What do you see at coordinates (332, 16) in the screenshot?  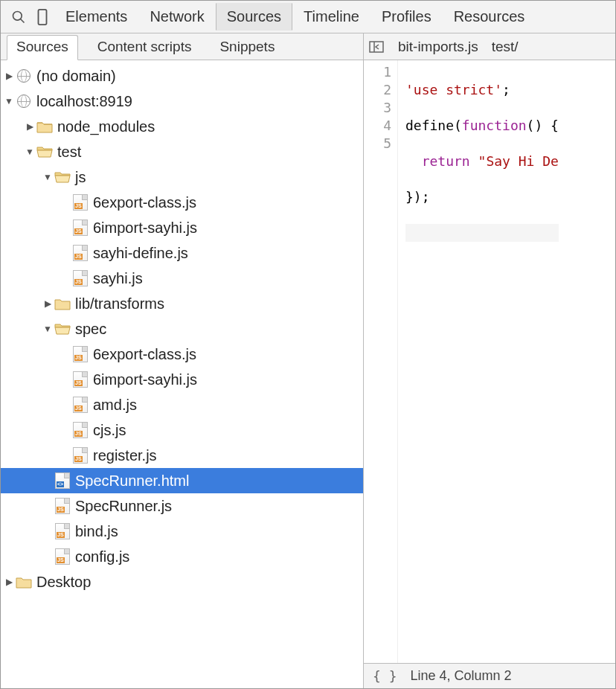 I see `tab-timeline: Timeline` at bounding box center [332, 16].